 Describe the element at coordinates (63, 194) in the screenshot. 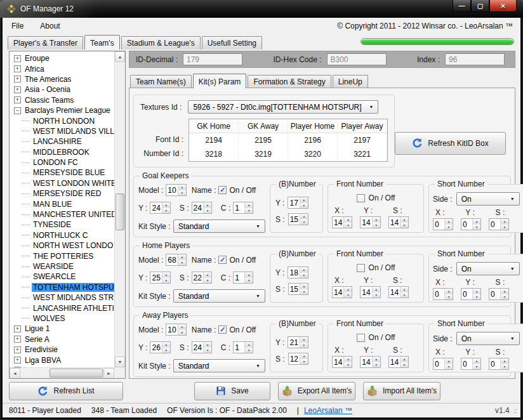

I see `tree-item: MERSEYSIDE RED` at that location.